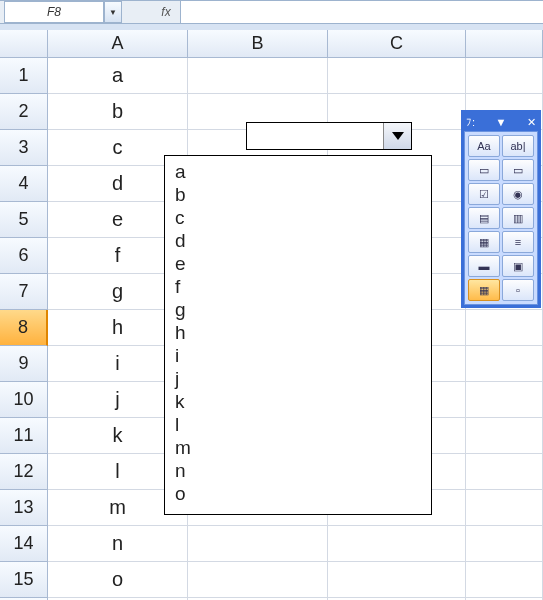 The height and width of the screenshot is (600, 543). What do you see at coordinates (298, 470) in the screenshot?
I see `dropdown-item: n` at bounding box center [298, 470].